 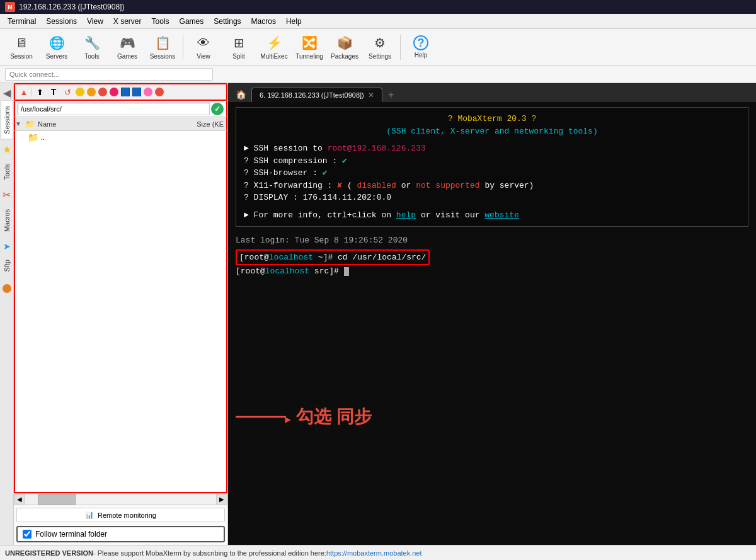 I want to click on sidebar-item-tools: Tools, so click(x=7, y=172).